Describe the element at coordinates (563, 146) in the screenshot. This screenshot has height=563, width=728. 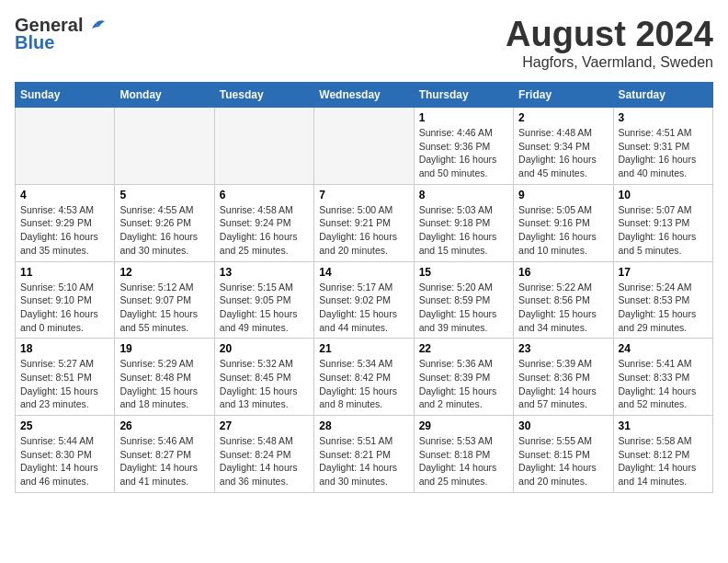
I see `calendar-day-cell: 2Sunrise: 4:48 AM Sunset: 9:34 PM Daylig…` at that location.